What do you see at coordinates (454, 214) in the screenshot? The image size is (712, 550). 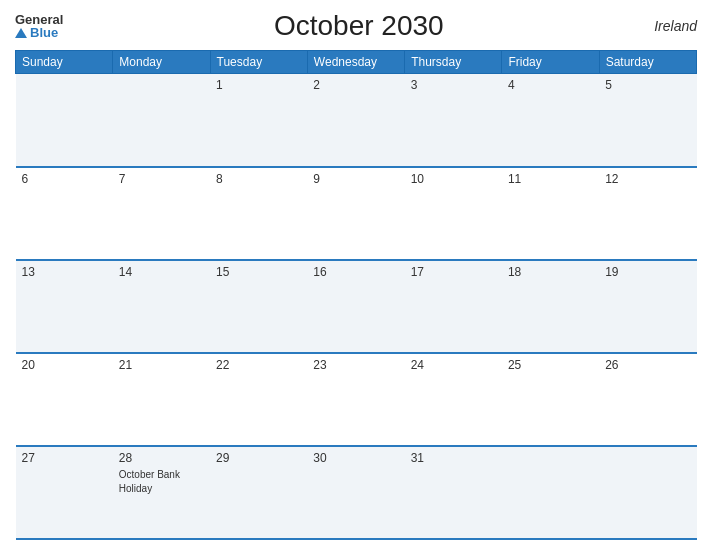 I see `calendar-cell: 10` at bounding box center [454, 214].